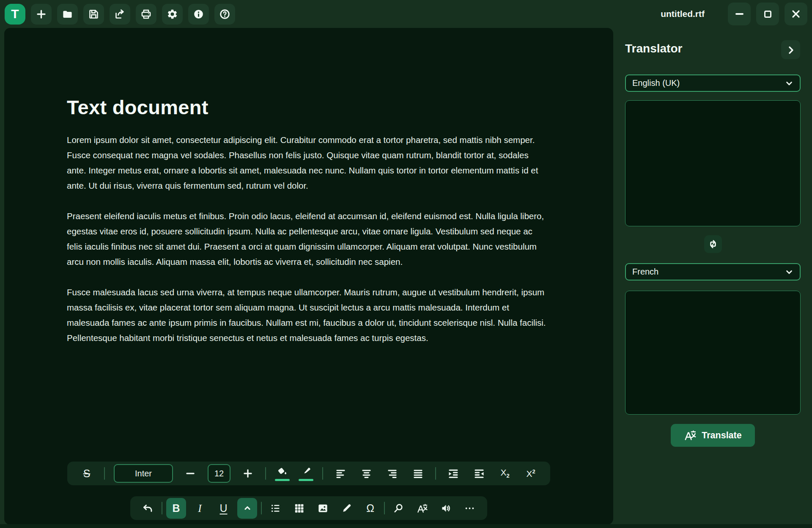 The image size is (812, 528). What do you see at coordinates (223, 509) in the screenshot?
I see `underline-icon: U` at bounding box center [223, 509].